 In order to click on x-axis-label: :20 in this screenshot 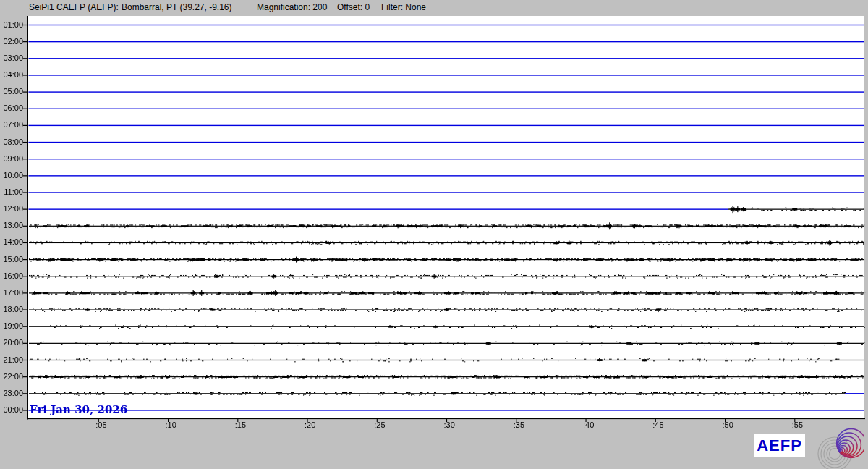, I will do `click(310, 425)`.